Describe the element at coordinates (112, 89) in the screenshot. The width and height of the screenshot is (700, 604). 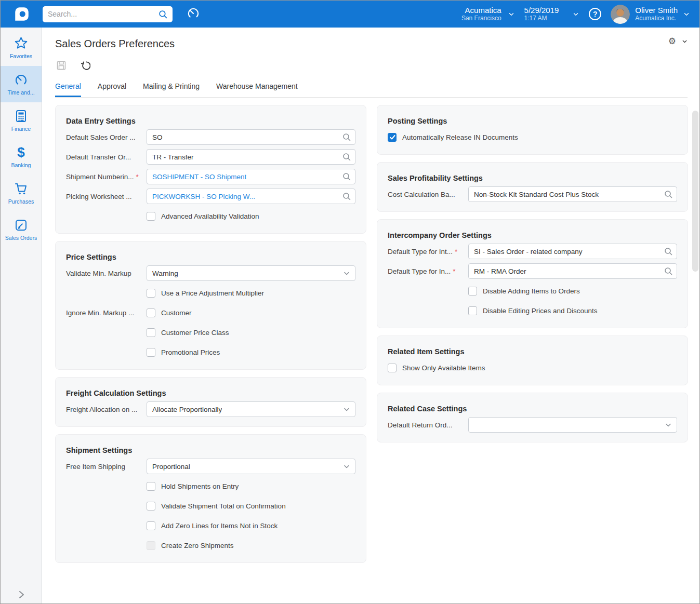
I see `tab-approval: Approval` at that location.